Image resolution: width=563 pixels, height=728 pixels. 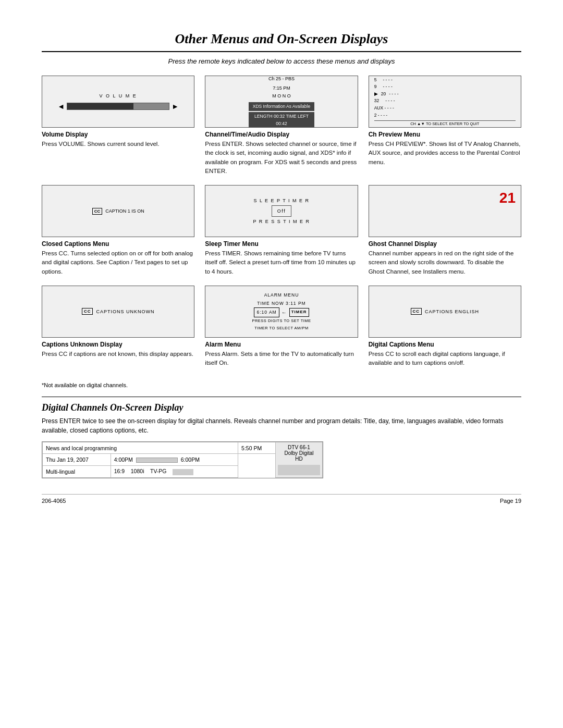 I want to click on channel-time-indicator: Ch 25 - PBS 7:15 PM M O N O XDS Informat…, so click(x=282, y=102).